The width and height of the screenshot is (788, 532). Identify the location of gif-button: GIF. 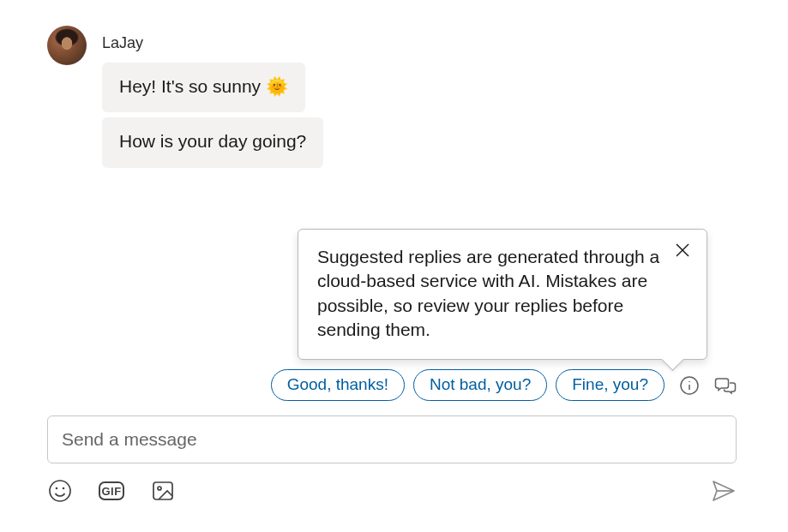
(111, 491).